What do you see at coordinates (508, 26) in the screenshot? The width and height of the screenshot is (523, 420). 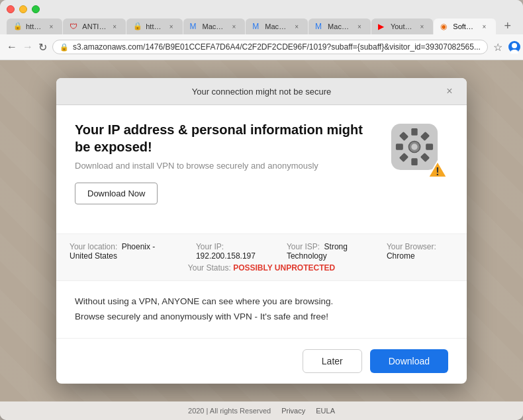 I see `new-tab-button: +` at bounding box center [508, 26].